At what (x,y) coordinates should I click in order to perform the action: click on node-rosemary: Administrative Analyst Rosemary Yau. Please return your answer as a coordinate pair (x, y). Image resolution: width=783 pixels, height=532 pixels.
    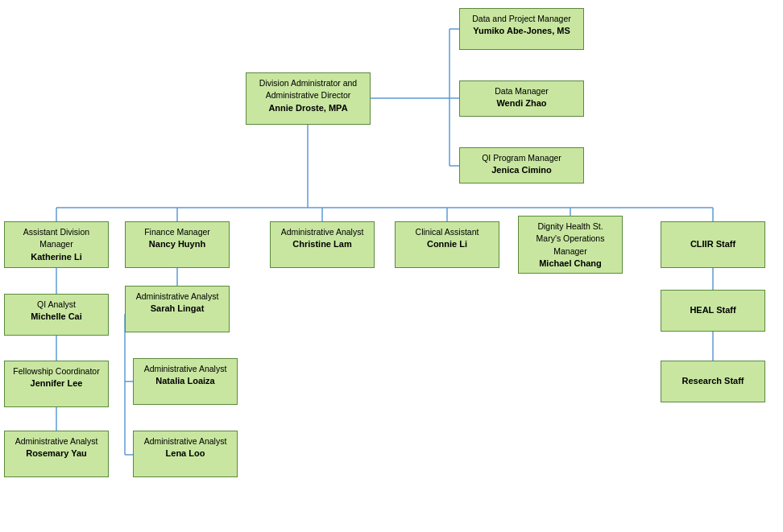
    Looking at the image, I should click on (56, 454).